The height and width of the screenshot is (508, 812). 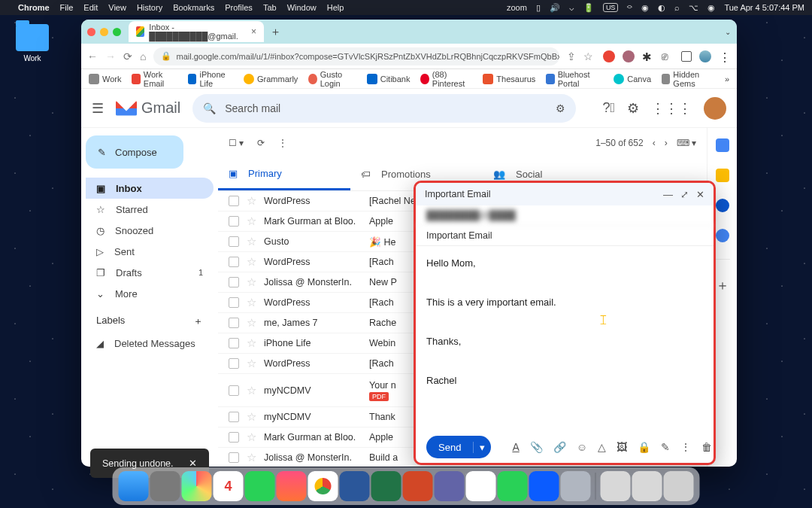 What do you see at coordinates (260, 486) in the screenshot?
I see `dock-messages` at bounding box center [260, 486].